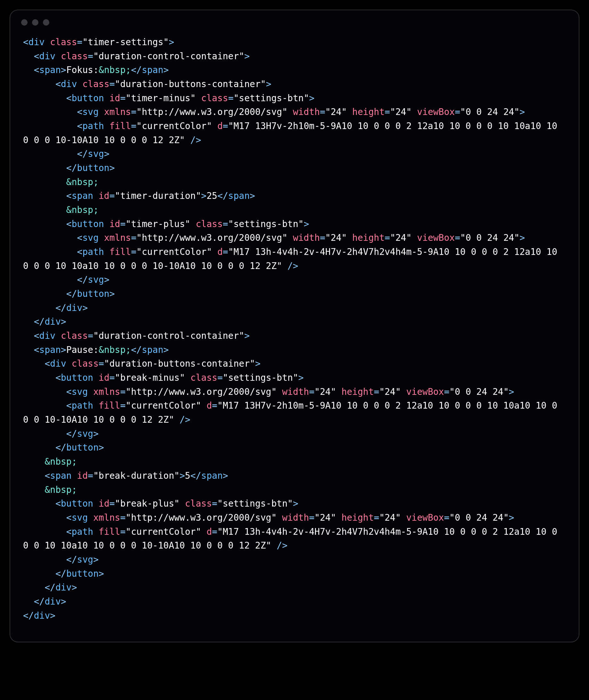 This screenshot has width=589, height=700. I want to click on close-icon, so click(24, 23).